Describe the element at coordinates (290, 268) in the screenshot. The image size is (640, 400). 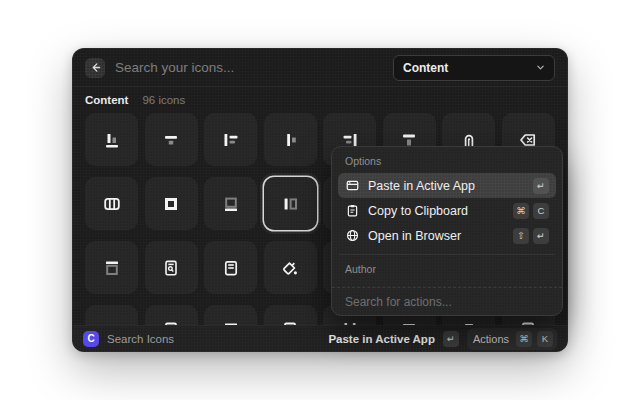
I see `color-bucket-icon` at that location.